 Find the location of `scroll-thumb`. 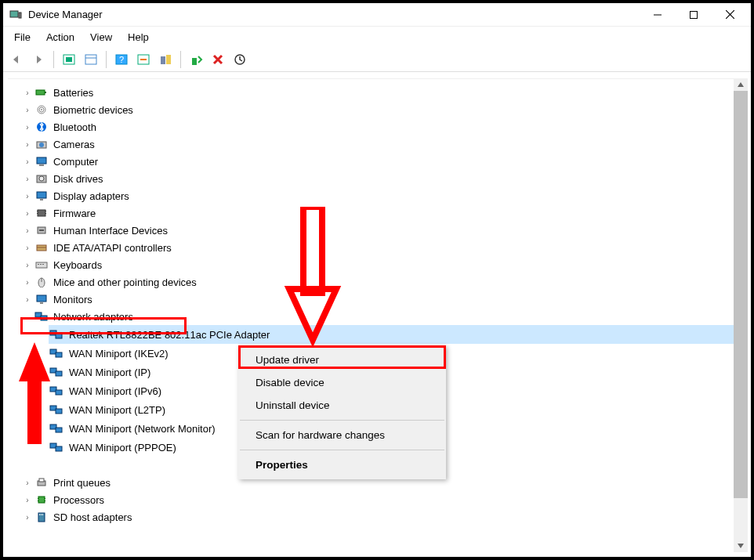

scroll-thumb is located at coordinates (741, 294).